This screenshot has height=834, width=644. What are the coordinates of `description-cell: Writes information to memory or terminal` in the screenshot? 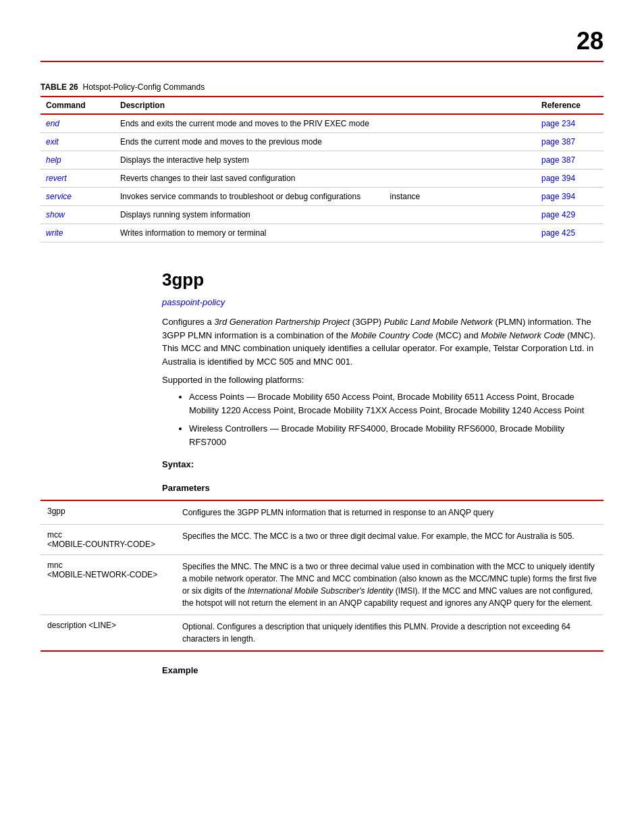 It's located at (325, 234).